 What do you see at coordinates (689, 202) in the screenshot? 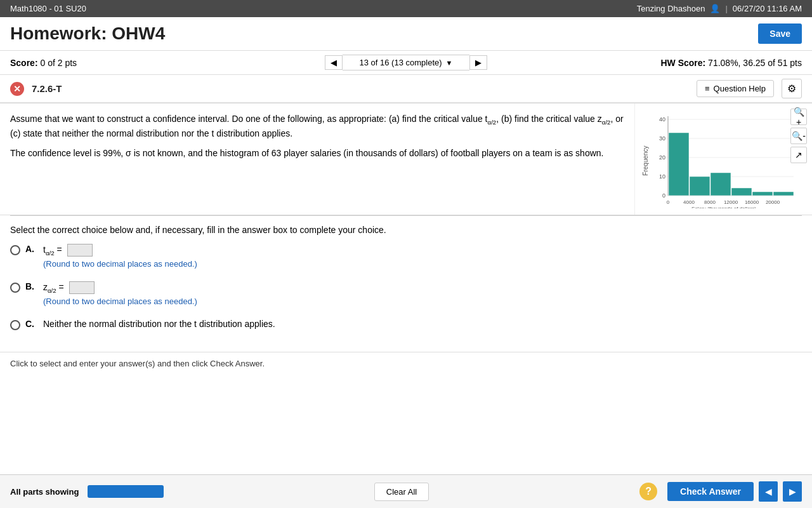
I see `svg-text: 4000` at bounding box center [689, 202].